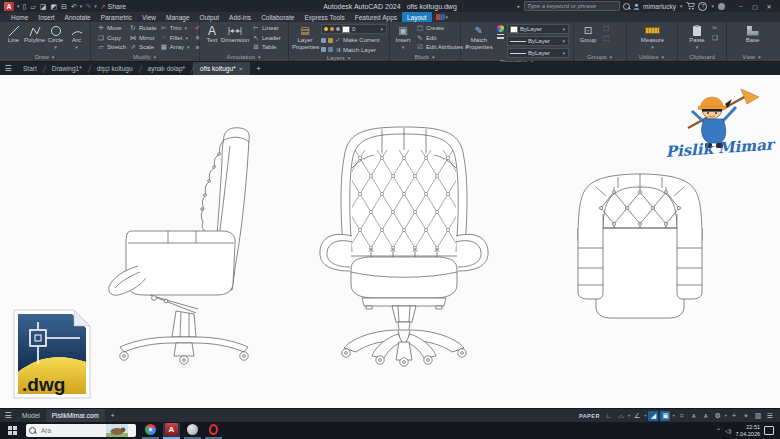  Describe the element at coordinates (103, 6) in the screenshot. I see `share-icon: ↗` at that location.